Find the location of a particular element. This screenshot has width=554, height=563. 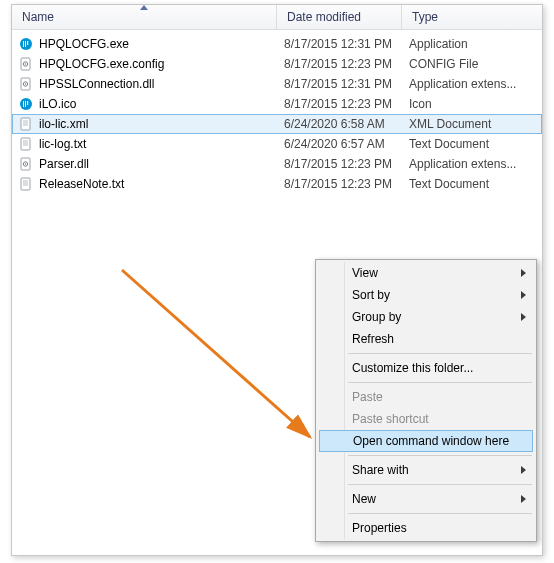

file-name: iLO.ico is located at coordinates (58, 104).